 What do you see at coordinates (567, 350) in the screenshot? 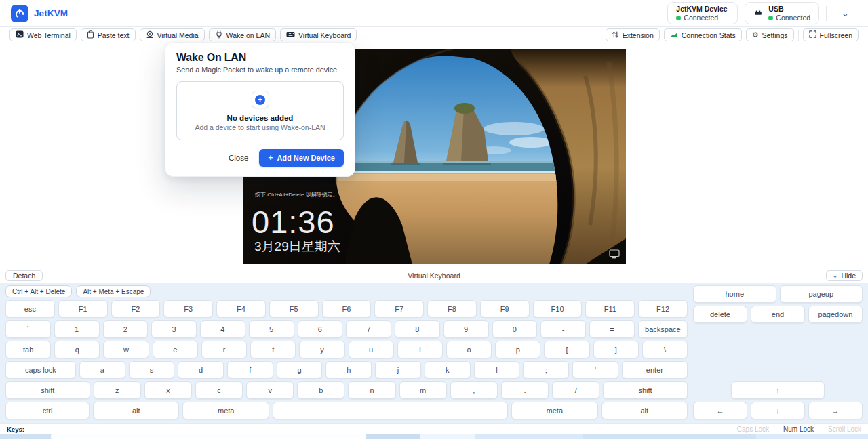
I see `key-bracket-left: [` at bounding box center [567, 350].